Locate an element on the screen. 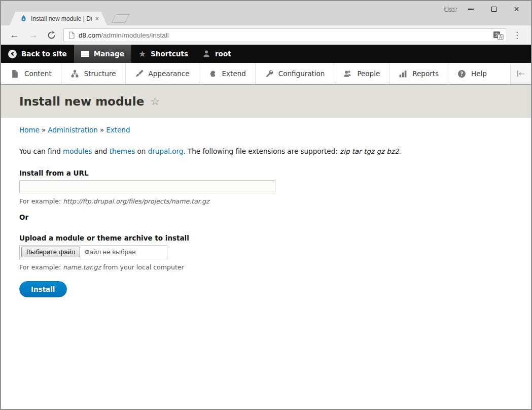  close-button: × is located at coordinates (516, 9).